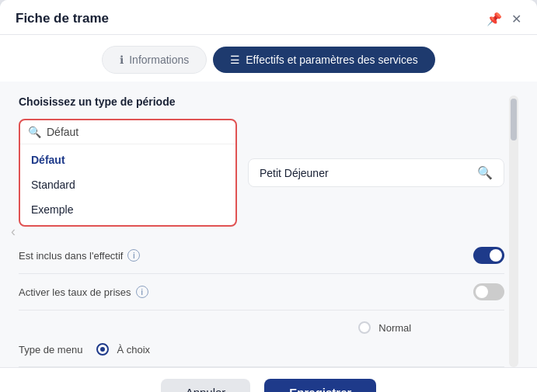 The image size is (537, 392). Describe the element at coordinates (494, 19) in the screenshot. I see `pin-icon: 📌` at that location.